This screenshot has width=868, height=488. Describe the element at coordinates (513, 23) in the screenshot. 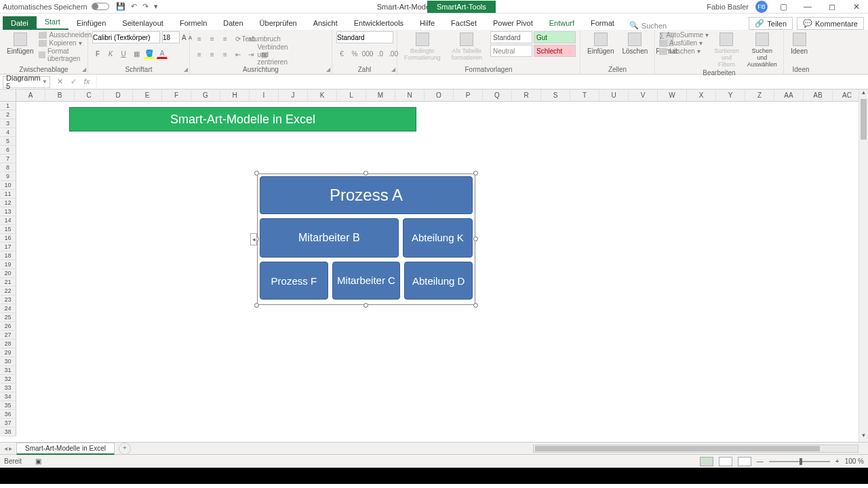

I see `tab-powerpivot: Power Pivot` at that location.